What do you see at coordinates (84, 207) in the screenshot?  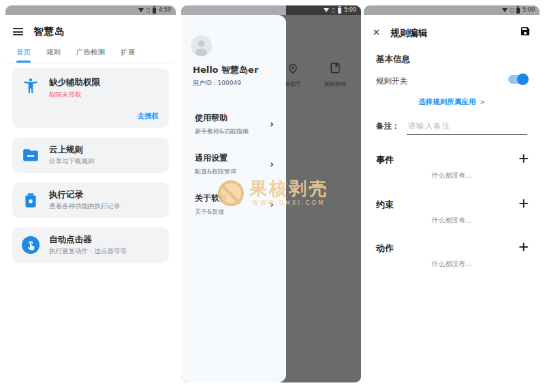 I see `card-subtitle: 查看各种功能的执行记录` at bounding box center [84, 207].